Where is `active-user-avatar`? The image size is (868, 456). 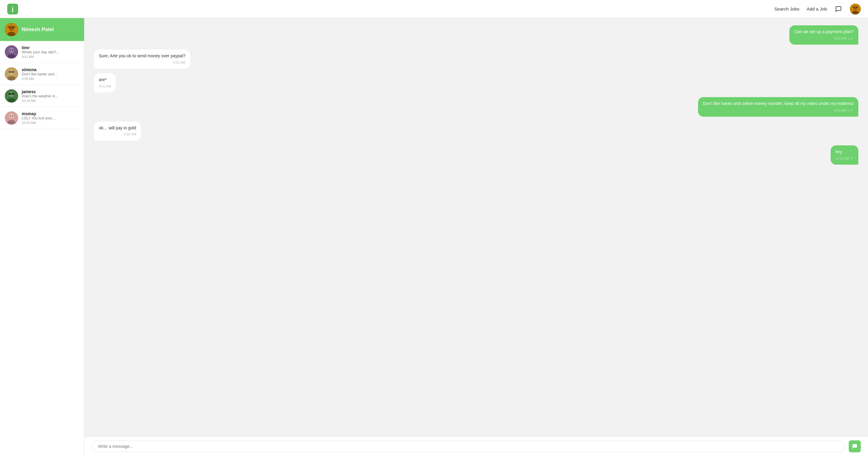
active-user-avatar is located at coordinates (11, 30).